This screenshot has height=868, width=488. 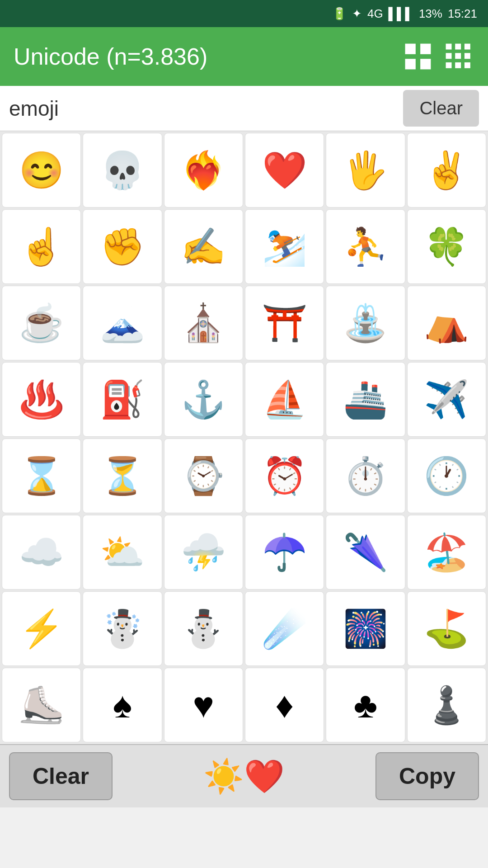 I want to click on emoji-cell: ⏳, so click(x=122, y=476).